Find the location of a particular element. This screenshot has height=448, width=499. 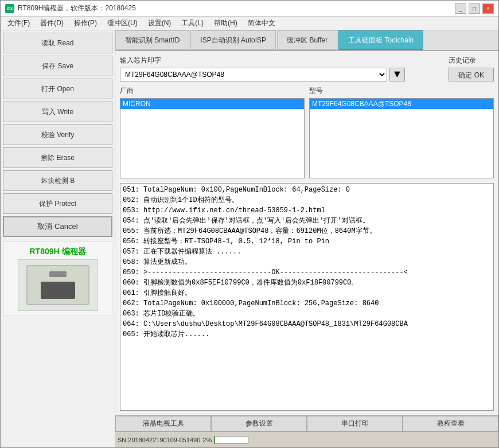

protect-button: 保护 Protect is located at coordinates (57, 204).